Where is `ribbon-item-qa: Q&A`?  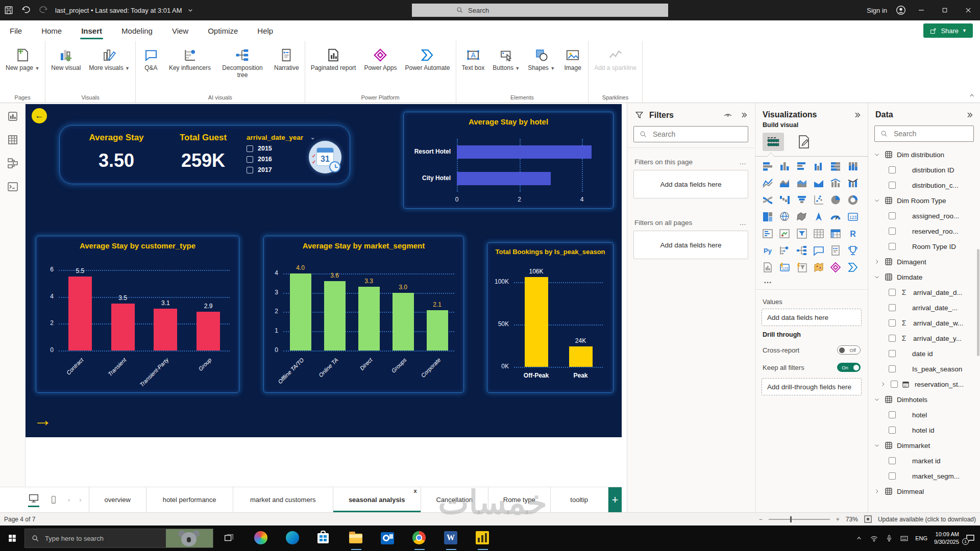
ribbon-item-qa: Q&A is located at coordinates (151, 58).